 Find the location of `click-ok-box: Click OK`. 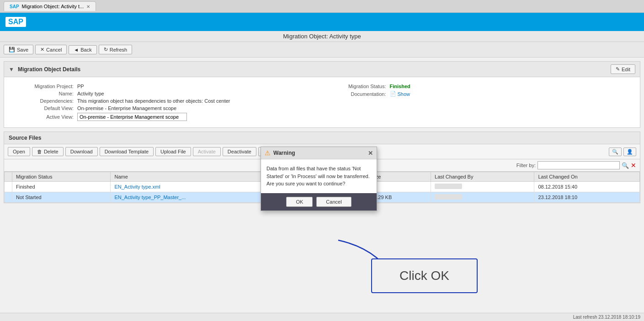

click-ok-box: Click OK is located at coordinates (424, 276).